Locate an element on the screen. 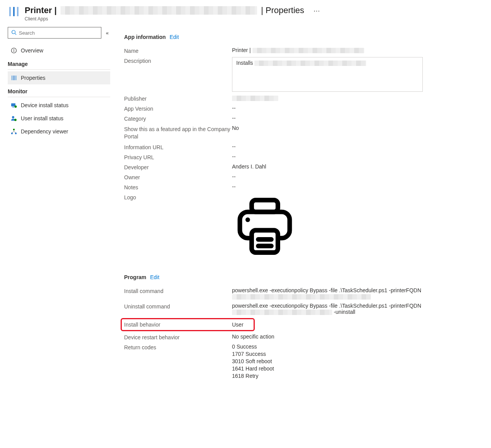 The height and width of the screenshot is (448, 491). value-info-url: -- is located at coordinates (357, 147).